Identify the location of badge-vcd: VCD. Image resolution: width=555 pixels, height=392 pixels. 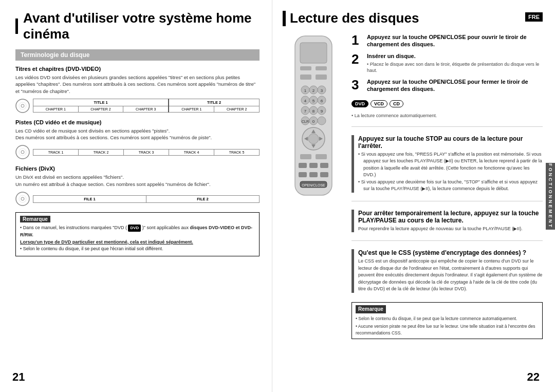
(379, 104).